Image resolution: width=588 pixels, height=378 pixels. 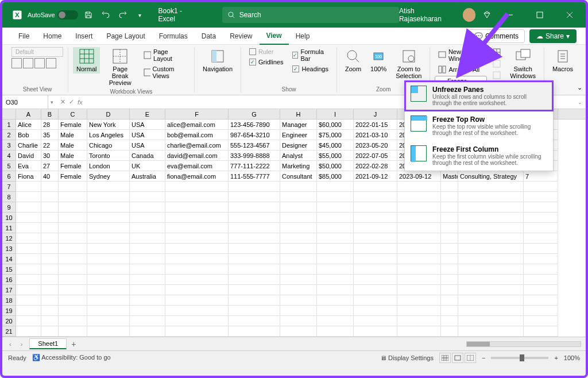 I want to click on freeze-first-column-item: Freeze First ColumnKeep the first column…, so click(x=479, y=156).